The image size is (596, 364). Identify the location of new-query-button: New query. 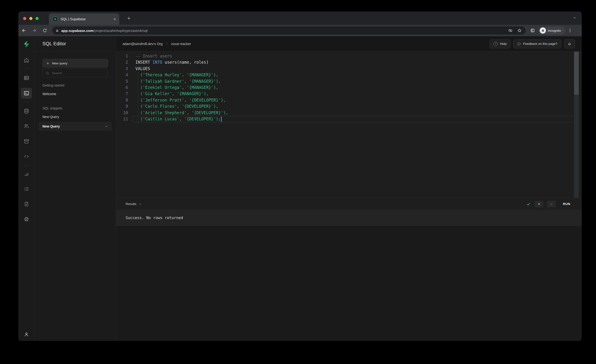
(75, 63).